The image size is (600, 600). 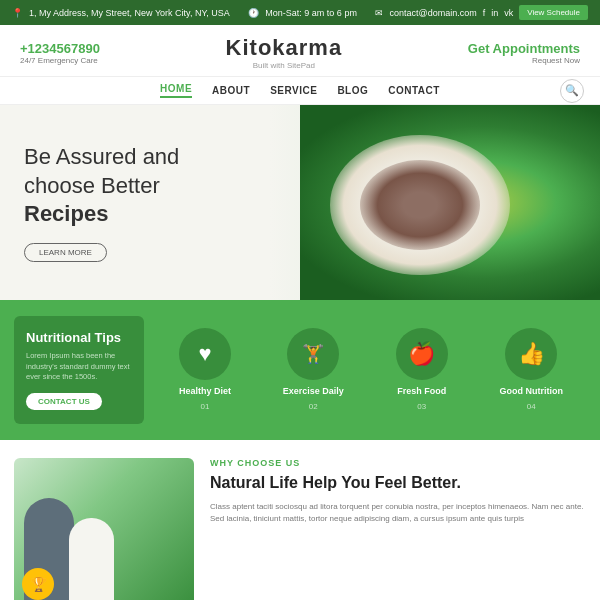 I want to click on contact-us-button: CONTACT US, so click(x=64, y=402).